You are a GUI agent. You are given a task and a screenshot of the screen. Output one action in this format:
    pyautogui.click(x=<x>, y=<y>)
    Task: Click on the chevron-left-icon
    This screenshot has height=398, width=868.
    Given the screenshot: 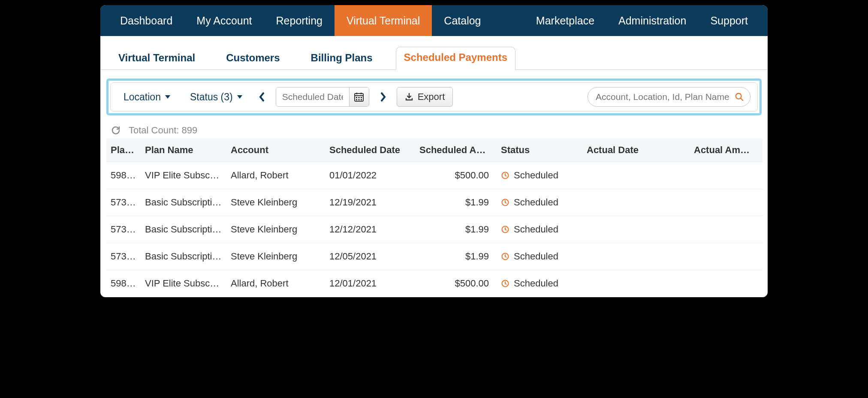 What is the action you would take?
    pyautogui.click(x=262, y=97)
    